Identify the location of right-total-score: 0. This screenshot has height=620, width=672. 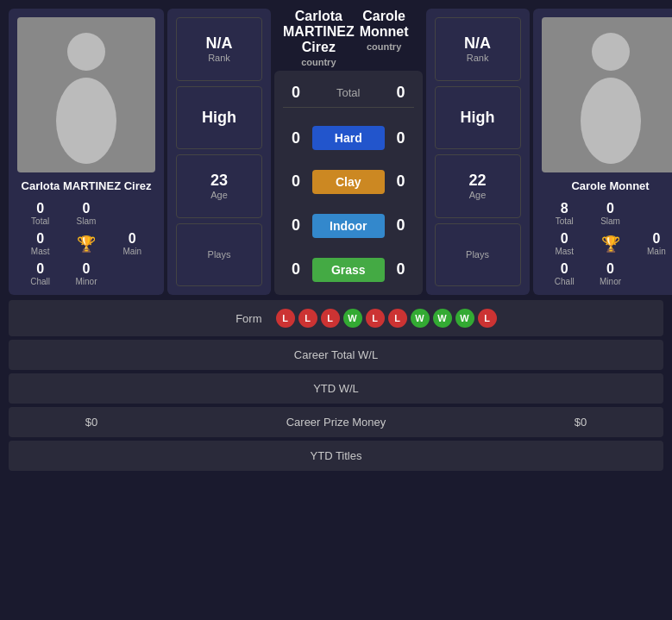
(401, 93).